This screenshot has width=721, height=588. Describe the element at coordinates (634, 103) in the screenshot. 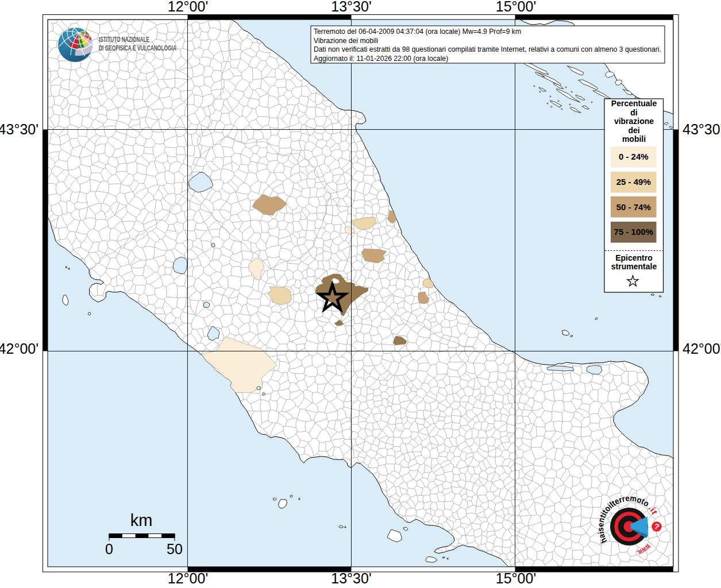

I see `svg-text: Percentuale` at that location.